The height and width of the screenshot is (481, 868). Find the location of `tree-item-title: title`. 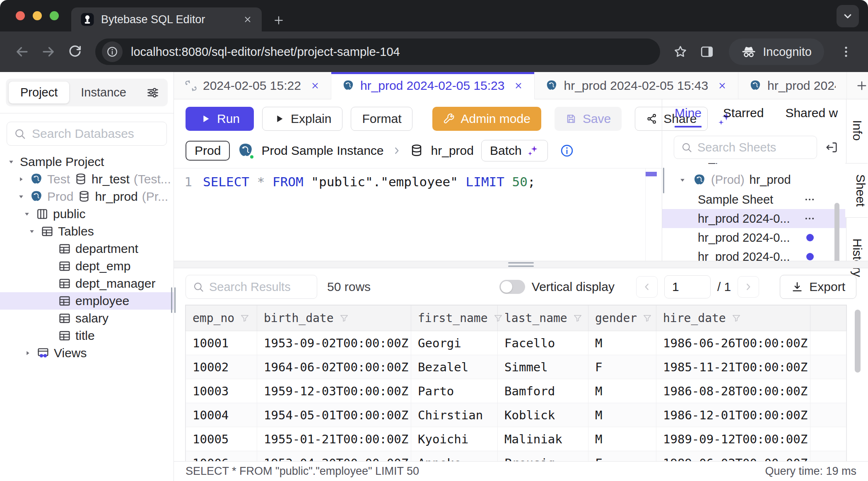

tree-item-title: title is located at coordinates (87, 336).